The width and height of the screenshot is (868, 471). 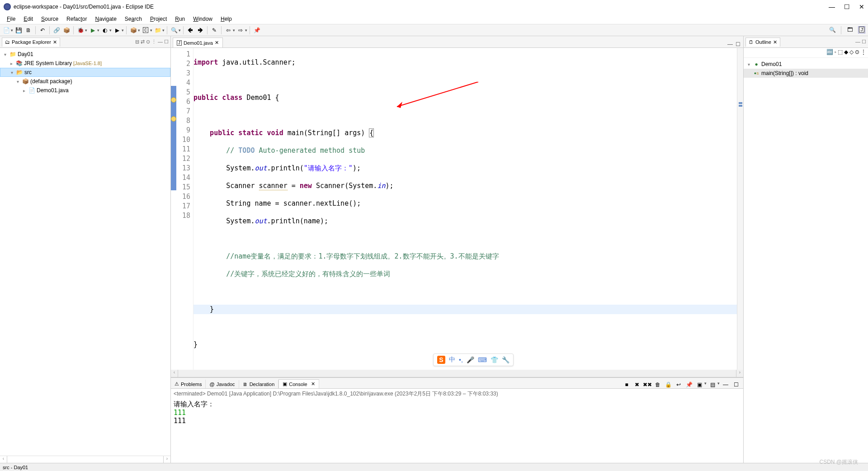 What do you see at coordinates (50, 19) in the screenshot?
I see `menu-source: Source` at bounding box center [50, 19].